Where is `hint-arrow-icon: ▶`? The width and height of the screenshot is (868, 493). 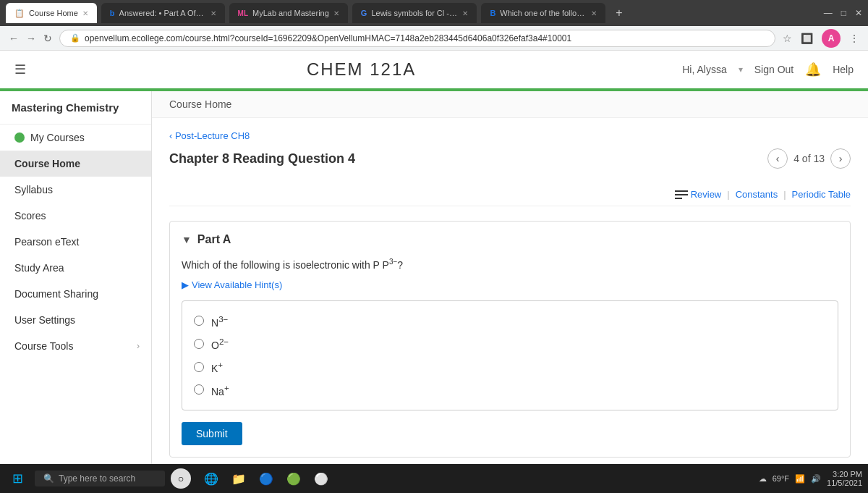
hint-arrow-icon: ▶ is located at coordinates (185, 285).